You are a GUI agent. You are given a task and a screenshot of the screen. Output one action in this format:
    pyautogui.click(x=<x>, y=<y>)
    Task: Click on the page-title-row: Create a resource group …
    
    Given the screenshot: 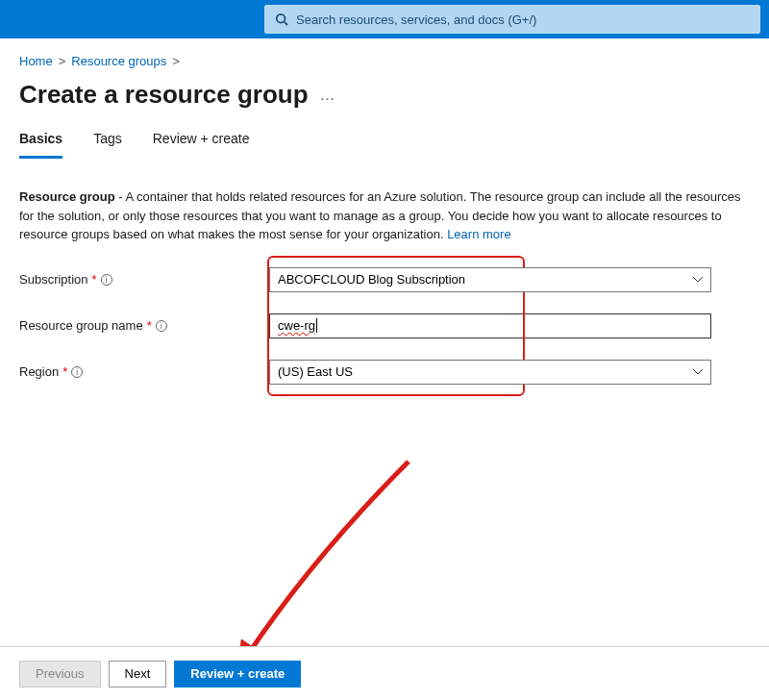 What is the action you would take?
    pyautogui.click(x=384, y=100)
    